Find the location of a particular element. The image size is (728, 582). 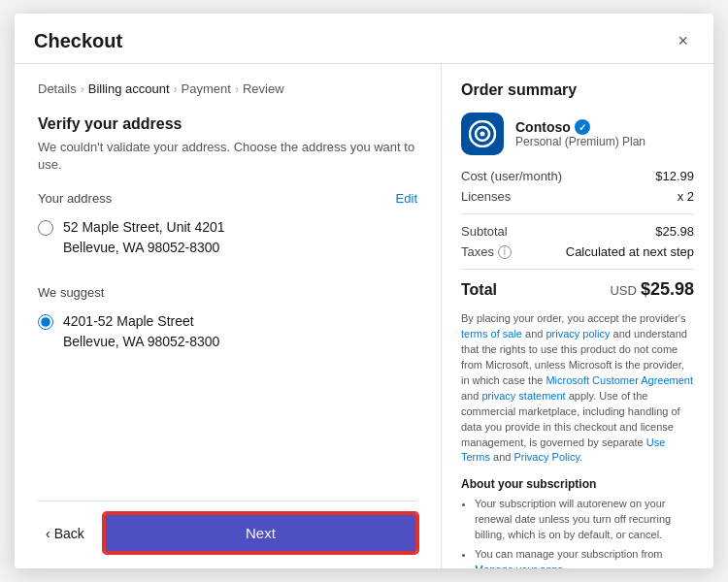

verified-badge-icon: ✓ is located at coordinates (582, 127).